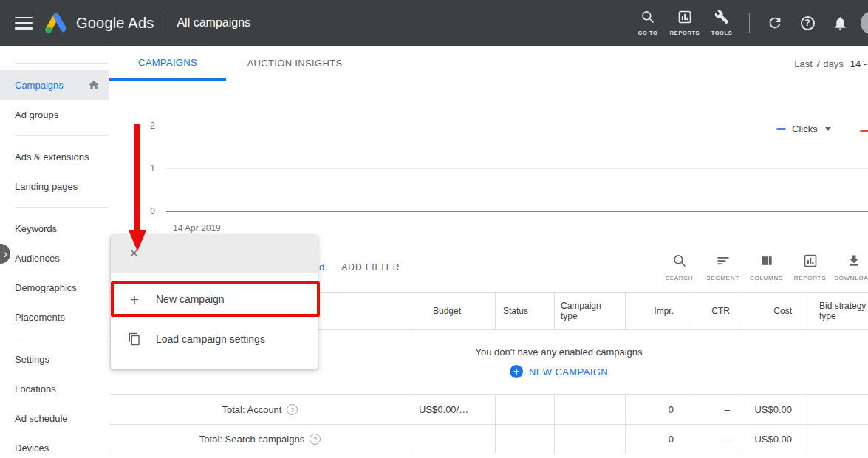 Image resolution: width=868 pixels, height=458 pixels. I want to click on y-axis-tick: 1, so click(142, 168).